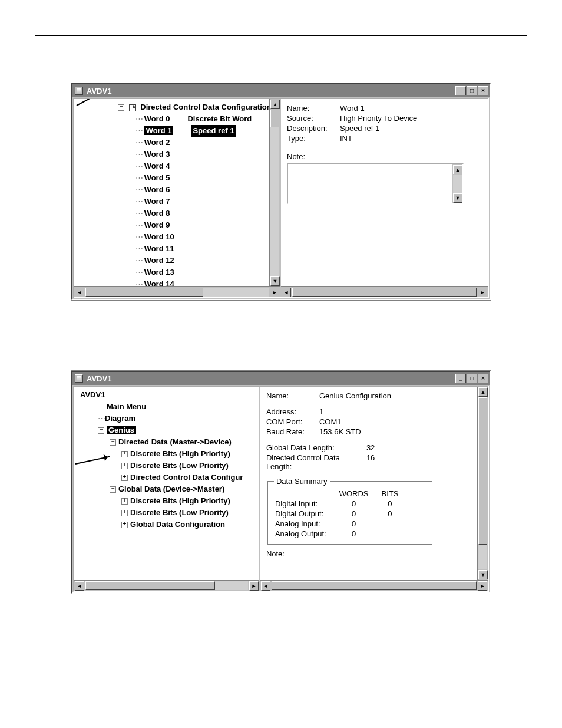  I want to click on tree-discrete-bits-low: +Discrete Bits (Low Priority), so click(170, 466).